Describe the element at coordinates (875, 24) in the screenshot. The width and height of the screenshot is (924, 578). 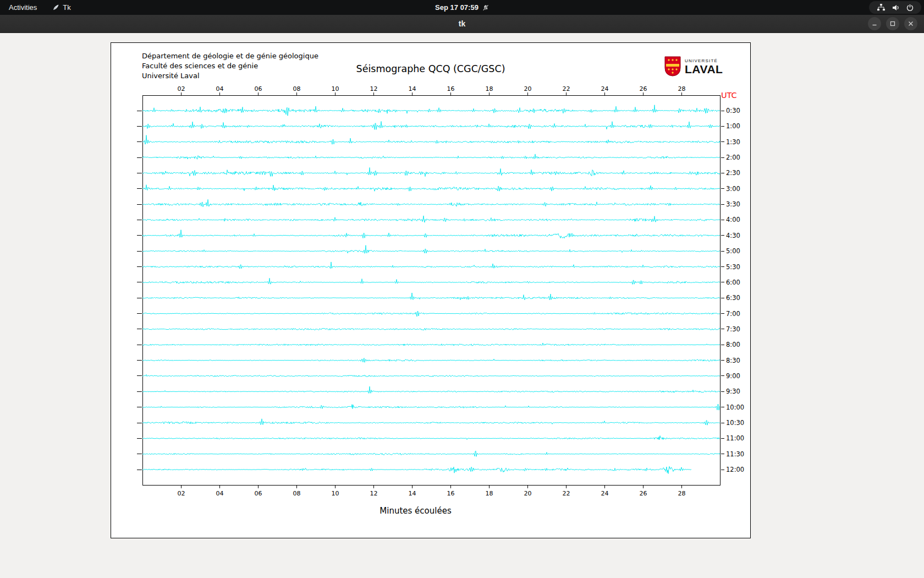
I see `minimize-button` at that location.